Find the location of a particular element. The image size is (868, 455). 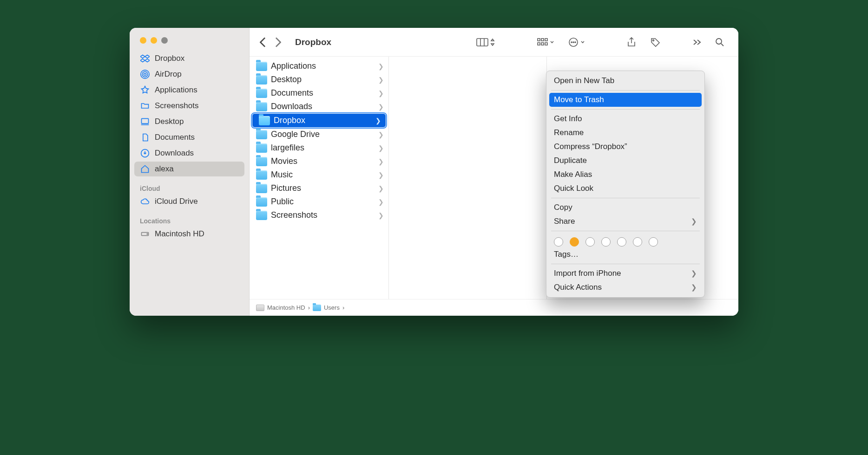

cm-rename: Rename is located at coordinates (625, 133).